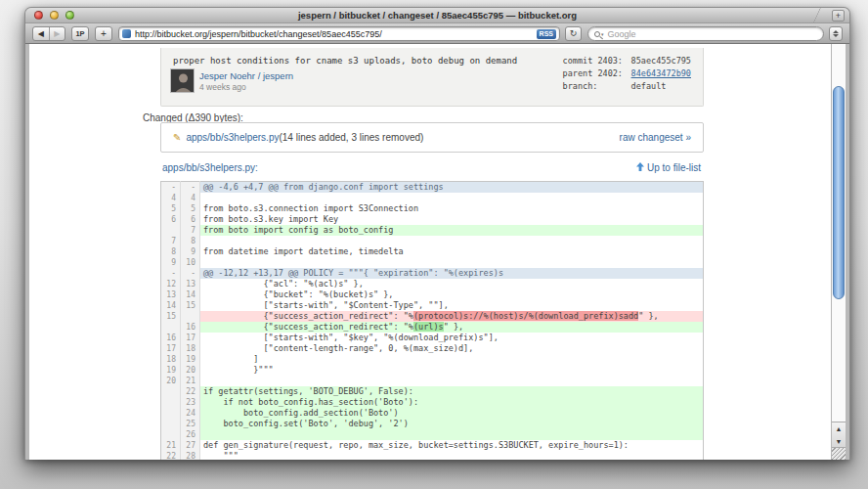 This screenshot has height=489, width=868. I want to click on diff-code-cell: ], so click(452, 360).